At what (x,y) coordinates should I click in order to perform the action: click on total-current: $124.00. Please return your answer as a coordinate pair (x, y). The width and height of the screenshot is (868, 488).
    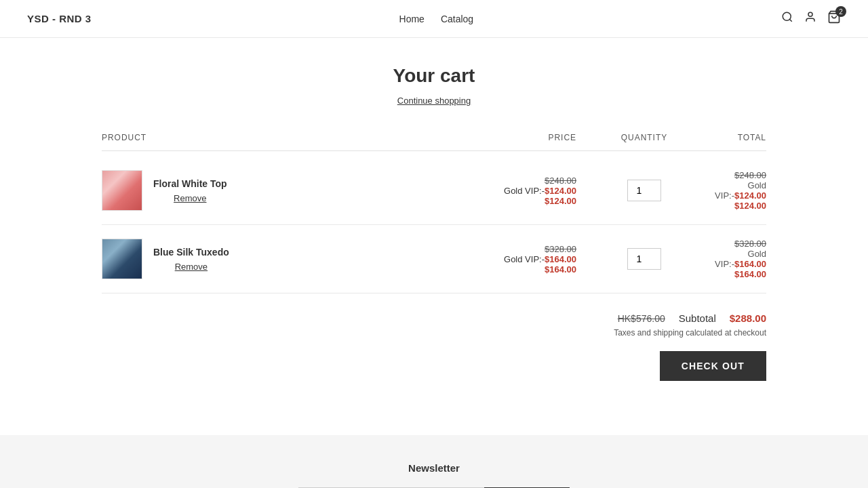
    Looking at the image, I should click on (726, 206).